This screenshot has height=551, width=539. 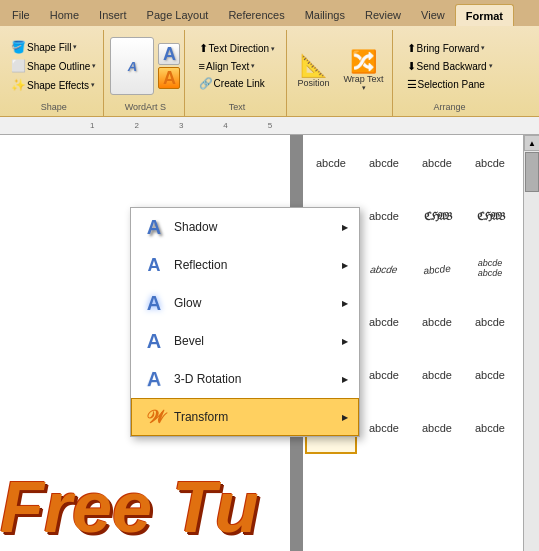 What do you see at coordinates (206, 84) in the screenshot?
I see `create-link-icon: 🔗` at bounding box center [206, 84].